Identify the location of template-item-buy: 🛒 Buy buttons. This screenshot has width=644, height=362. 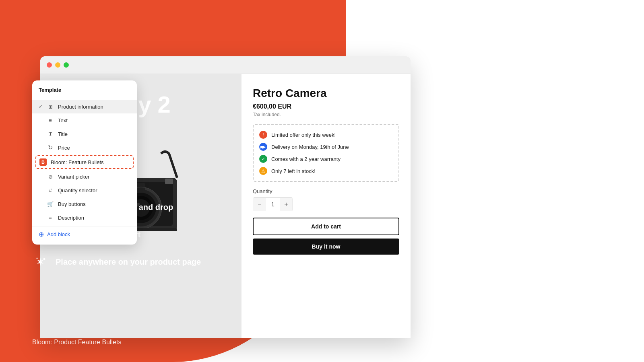
(85, 204).